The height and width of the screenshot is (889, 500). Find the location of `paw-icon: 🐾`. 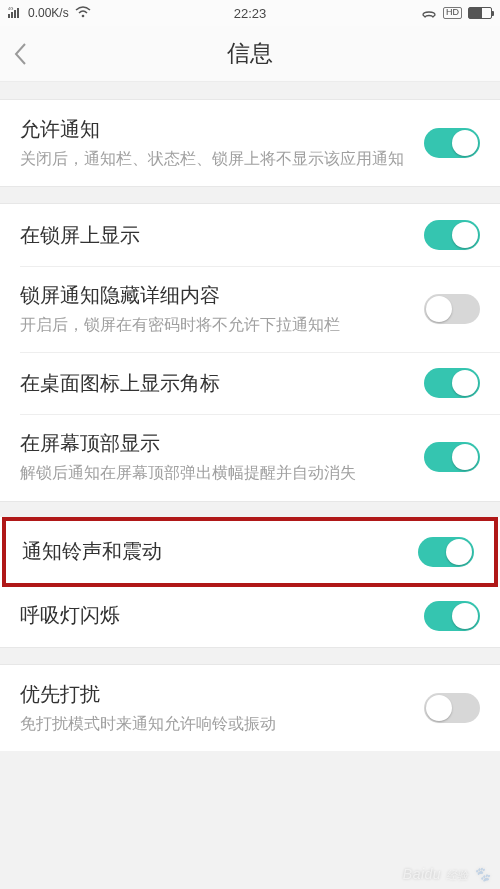

paw-icon: 🐾 is located at coordinates (482, 874).